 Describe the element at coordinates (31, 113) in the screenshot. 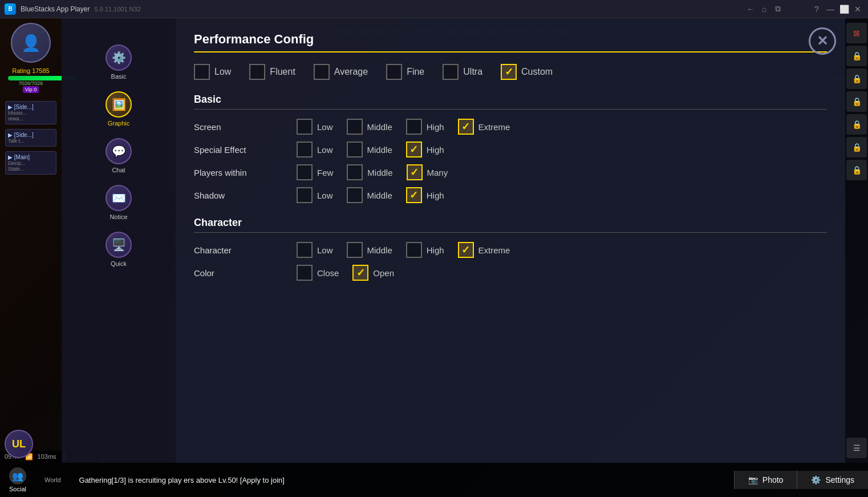

I see `quest-item-1: ▶ [Side...] Missio... rewa...` at that location.